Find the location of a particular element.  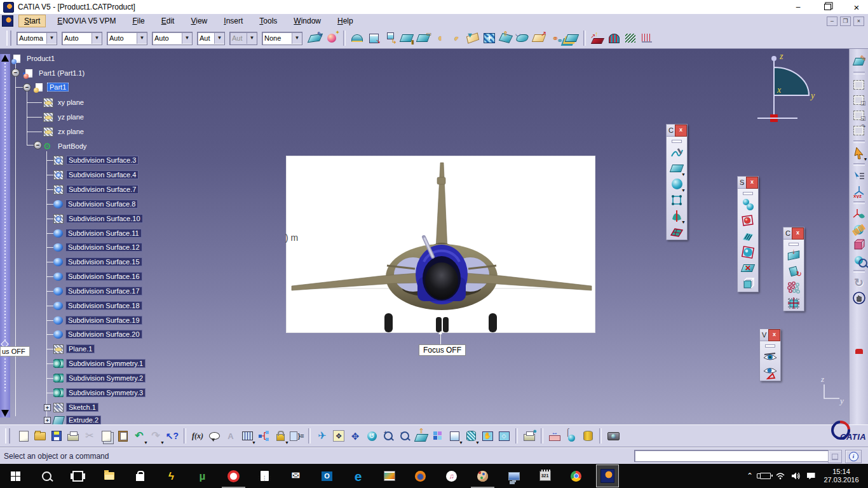

control-points-grid-icon is located at coordinates (794, 287).